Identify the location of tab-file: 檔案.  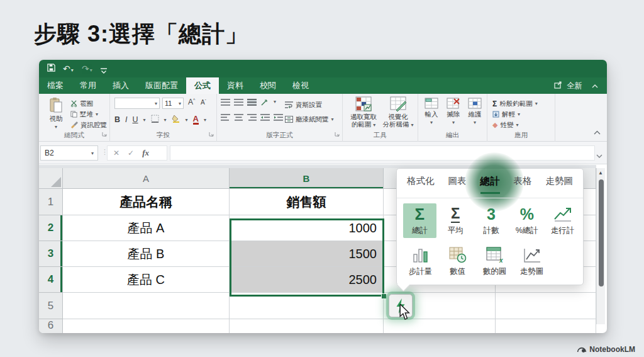
(55, 86).